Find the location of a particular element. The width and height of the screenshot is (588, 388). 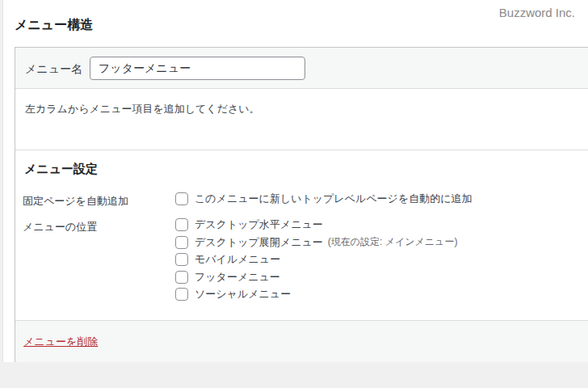

menu-location-option: モバイルメニュー is located at coordinates (317, 259).